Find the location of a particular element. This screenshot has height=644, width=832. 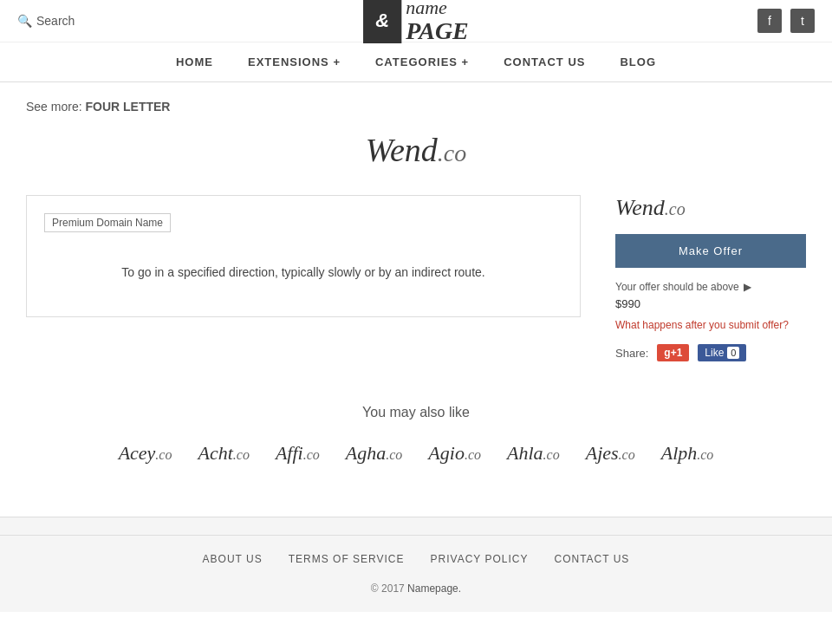

offer-hint-text: Your offer should be above is located at coordinates (678, 287).